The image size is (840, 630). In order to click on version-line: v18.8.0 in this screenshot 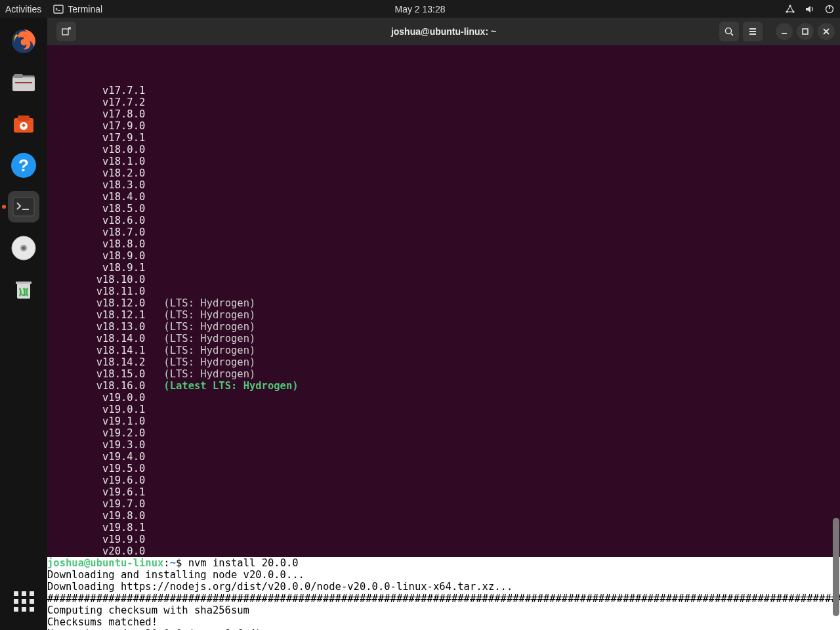, I will do `click(444, 244)`.